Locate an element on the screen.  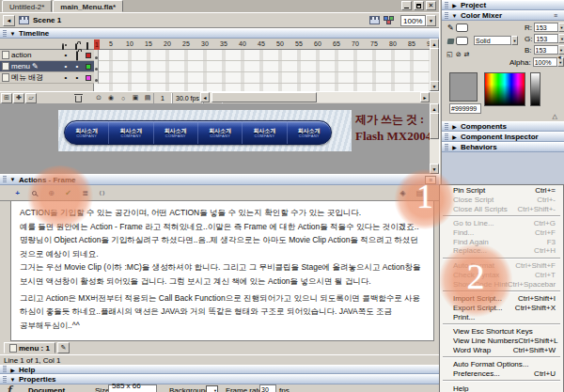
script-tab: menu : 1 is located at coordinates (30, 348).